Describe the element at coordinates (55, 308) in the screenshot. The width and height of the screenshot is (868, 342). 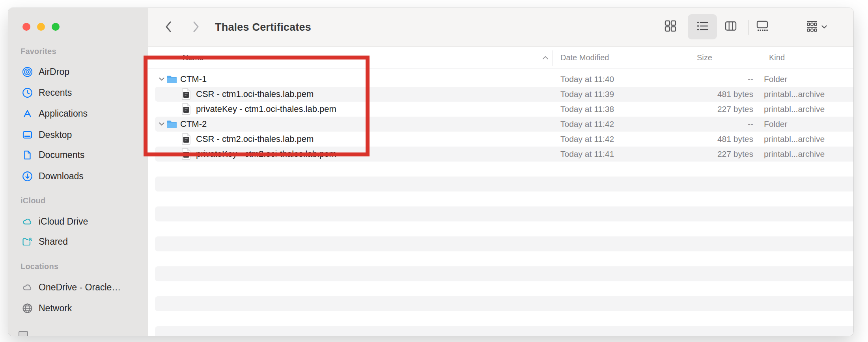
I see `sidebar-item-label: Network` at that location.